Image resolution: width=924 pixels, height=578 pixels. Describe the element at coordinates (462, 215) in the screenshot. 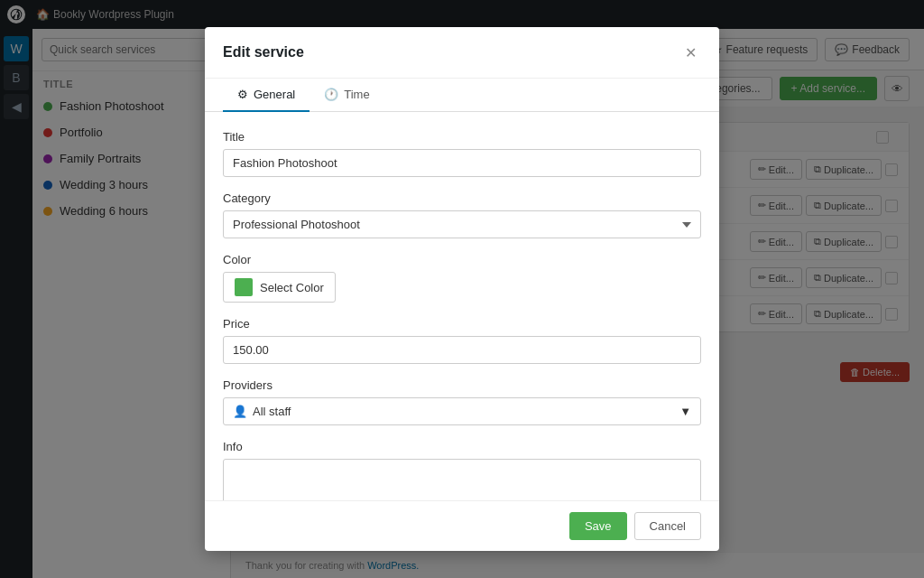

I see `category-field-group: Category Professional Photoshoot Wedding…` at that location.